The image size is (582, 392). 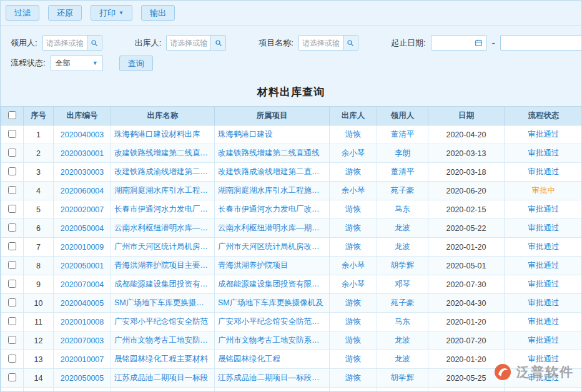 I want to click on recipient-cell: 龙波, so click(x=403, y=341).